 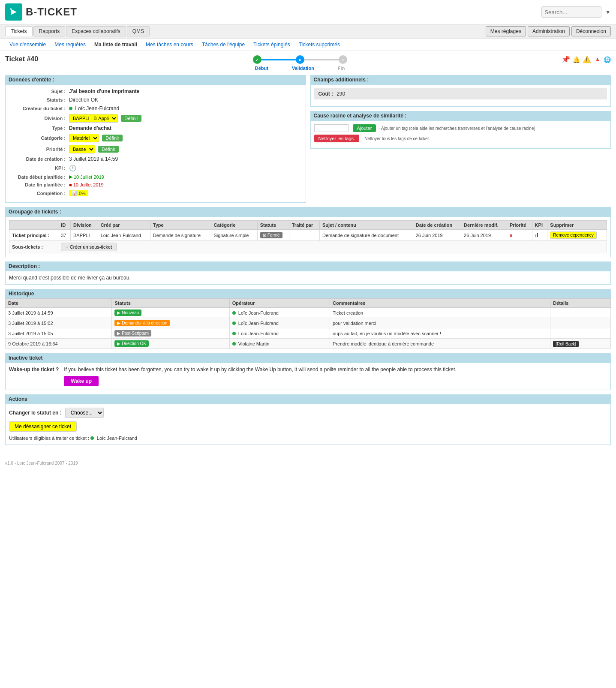 I want to click on categorie-select: Matériel, so click(x=84, y=138).